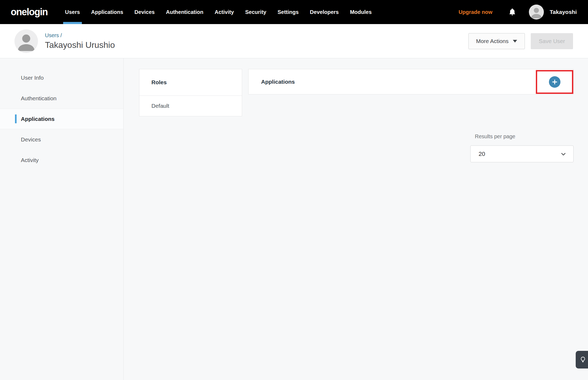  Describe the element at coordinates (26, 41) in the screenshot. I see `user-avatar` at that location.